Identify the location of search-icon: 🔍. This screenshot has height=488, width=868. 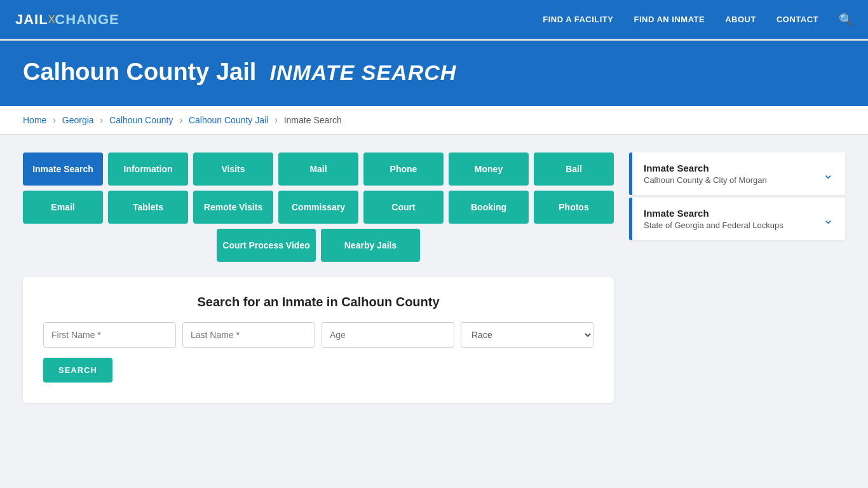
(846, 20).